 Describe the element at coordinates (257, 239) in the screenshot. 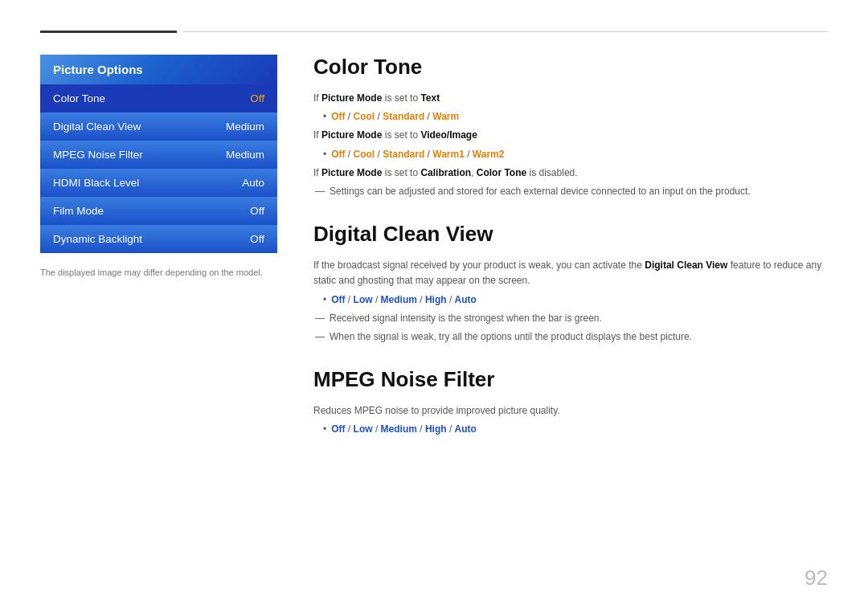

I see `menu-value-dynamic-backlight: Off` at that location.